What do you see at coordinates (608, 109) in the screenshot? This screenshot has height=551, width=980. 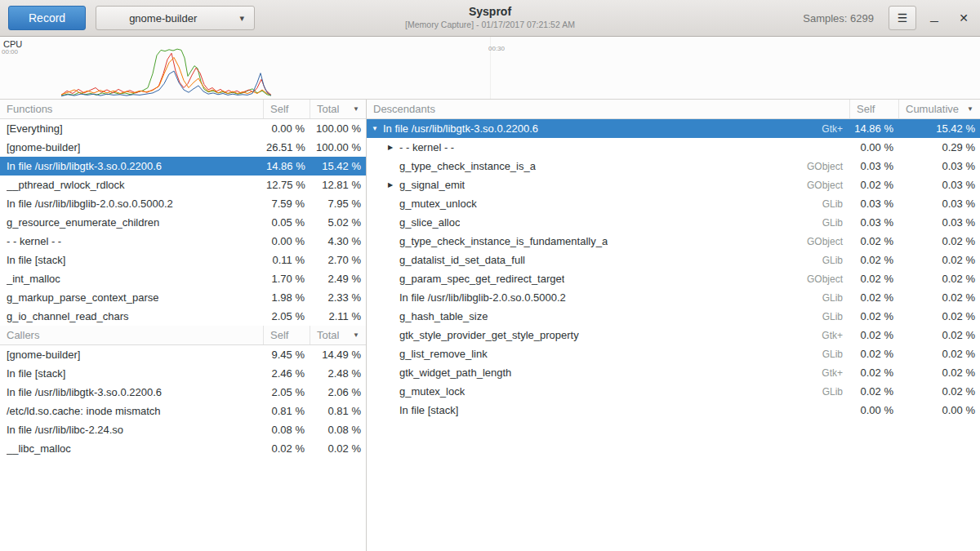 I see `descendants-column-header-descendants: Descendants` at bounding box center [608, 109].